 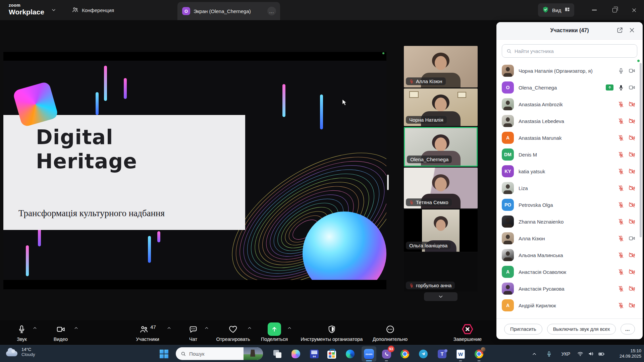 What do you see at coordinates (54, 11) in the screenshot?
I see `workspace-chevron-down-icon` at bounding box center [54, 11].